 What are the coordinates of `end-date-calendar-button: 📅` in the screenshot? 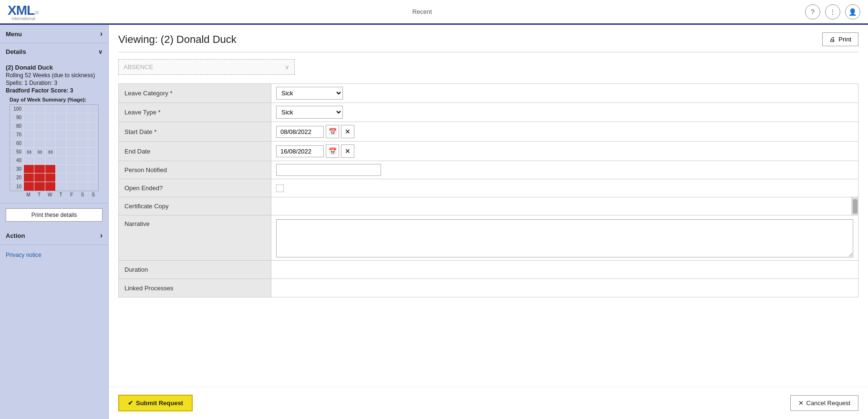 It's located at (332, 151).